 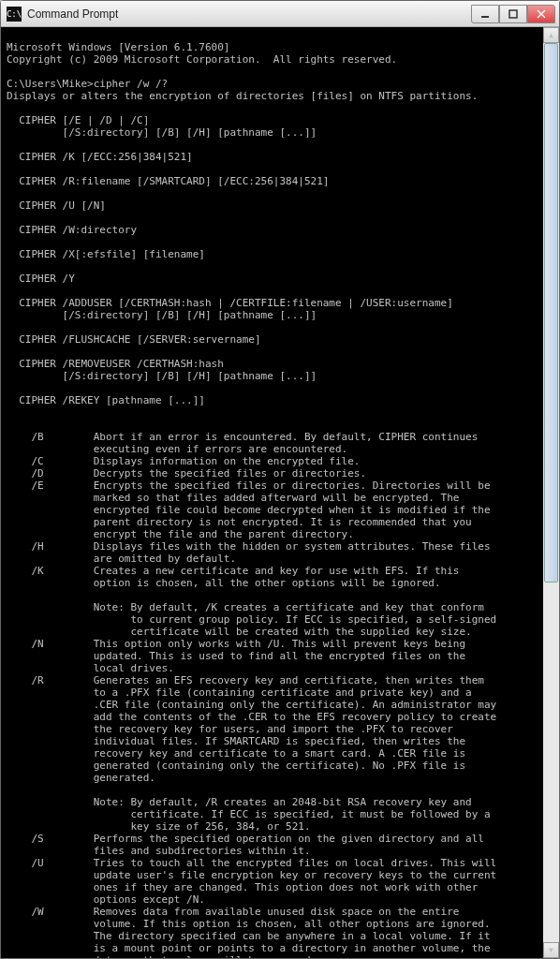 What do you see at coordinates (513, 14) in the screenshot?
I see `window-controls` at bounding box center [513, 14].